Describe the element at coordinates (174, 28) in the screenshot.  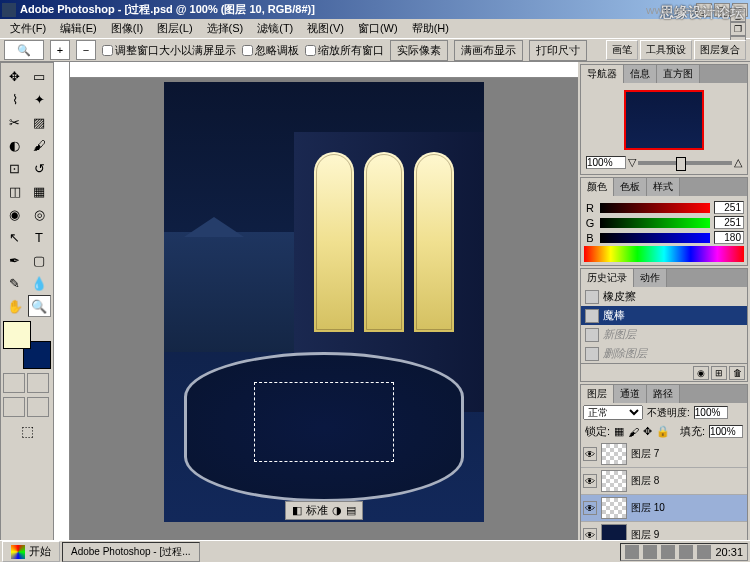
I see `menu-layer: 图层(L)` at that location.